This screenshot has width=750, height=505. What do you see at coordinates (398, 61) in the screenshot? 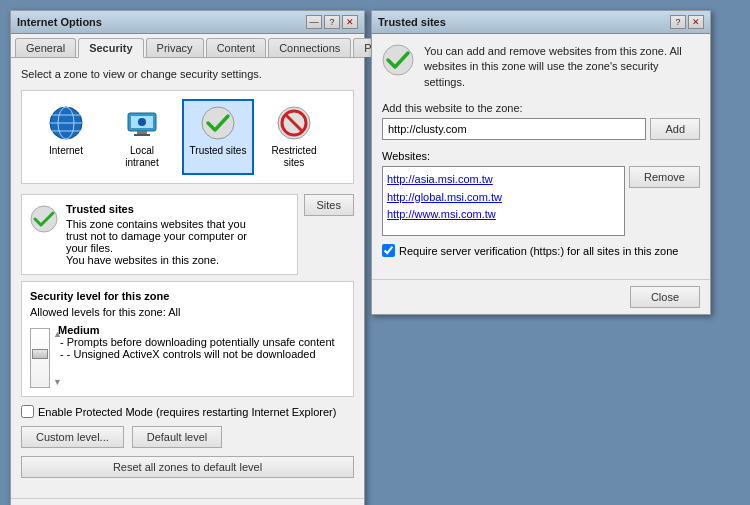
I see `trusted-dialog-check-icon` at bounding box center [398, 61].